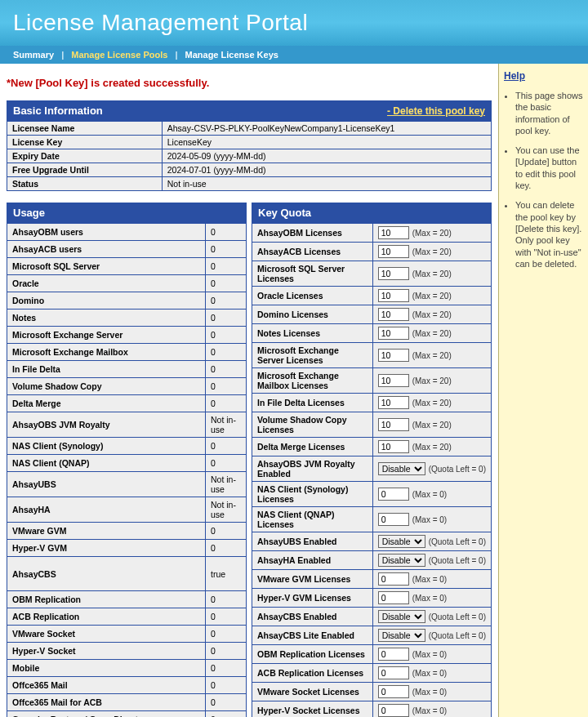  What do you see at coordinates (127, 634) in the screenshot?
I see `usage-row: VMware Socket0` at bounding box center [127, 634].